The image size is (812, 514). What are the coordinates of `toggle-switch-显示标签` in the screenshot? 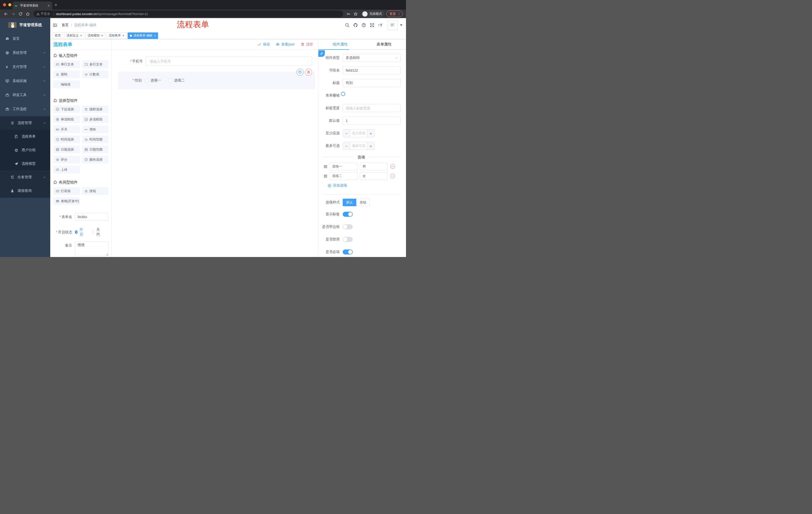 It's located at (348, 214).